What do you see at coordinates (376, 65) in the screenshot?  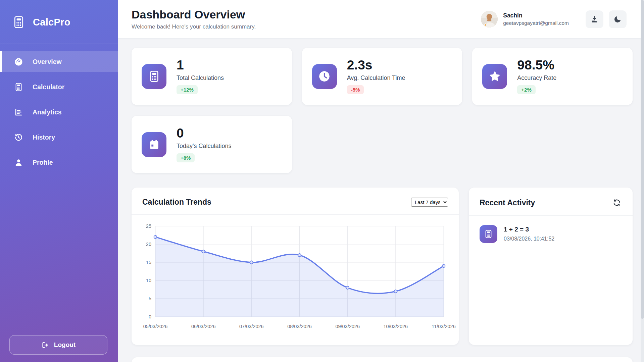 I see `stat-value: 2.3s` at bounding box center [376, 65].